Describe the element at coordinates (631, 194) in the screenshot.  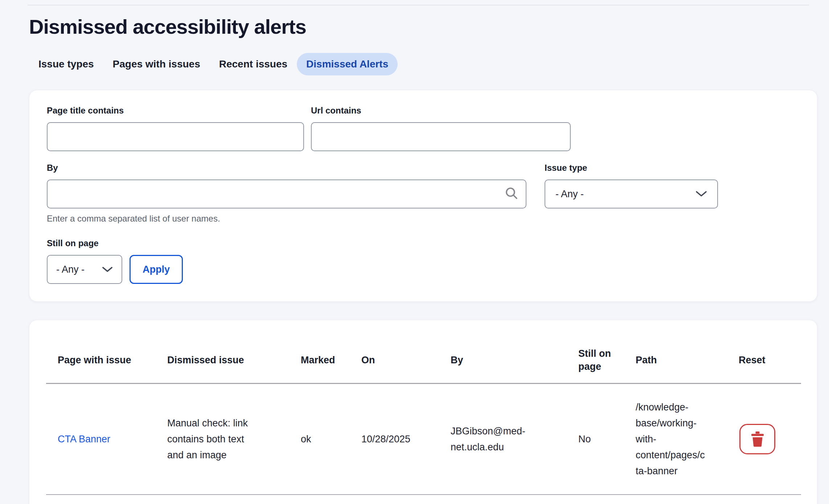
I see `issue-type-select: - Any -` at that location.